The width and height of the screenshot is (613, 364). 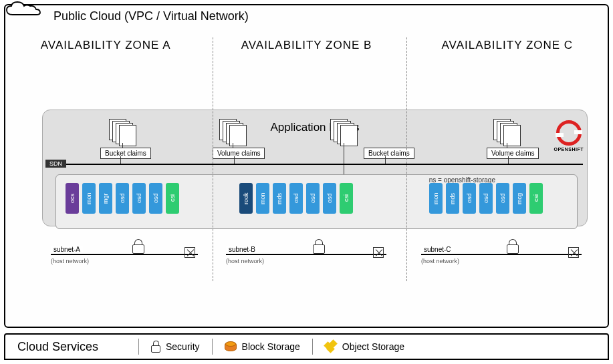 What do you see at coordinates (67, 250) in the screenshot?
I see `subnet-a-label: subnet-A` at bounding box center [67, 250].